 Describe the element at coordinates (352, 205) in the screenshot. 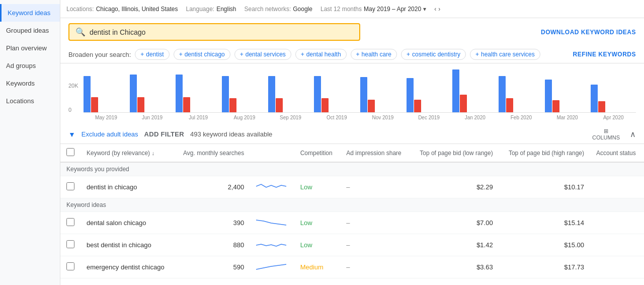

I see `section-header-row: Keyword ideas` at that location.